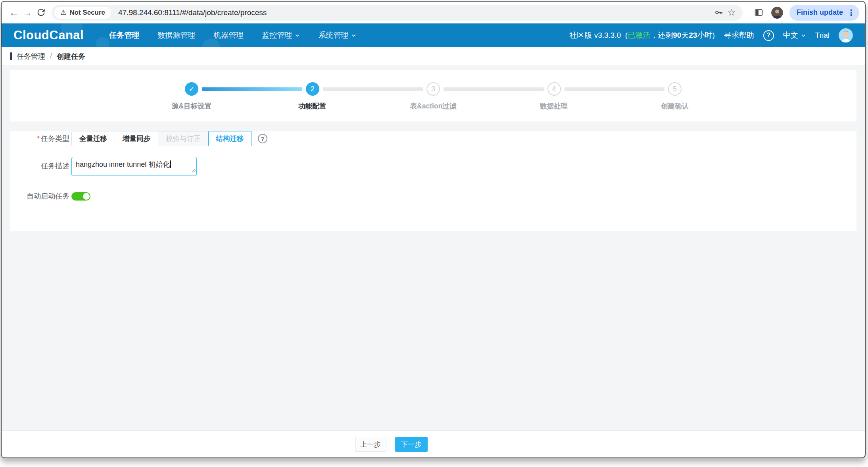  I want to click on license-info: 社区版 v3.3.3.0 (已激活，还剩90天23小时), so click(642, 35).